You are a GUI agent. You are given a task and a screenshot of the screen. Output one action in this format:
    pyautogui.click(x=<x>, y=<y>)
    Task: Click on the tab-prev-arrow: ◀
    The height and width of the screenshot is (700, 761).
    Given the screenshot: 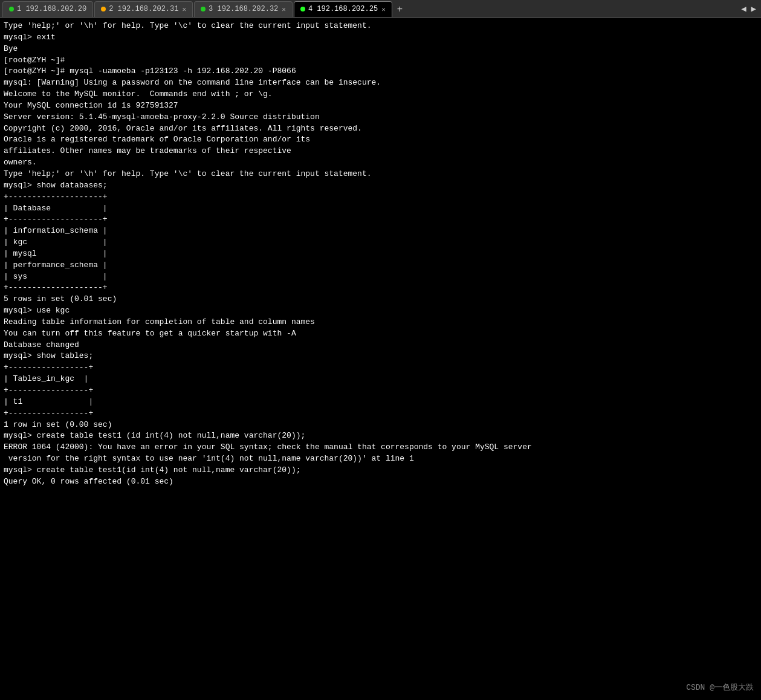 What is the action you would take?
    pyautogui.click(x=743, y=8)
    